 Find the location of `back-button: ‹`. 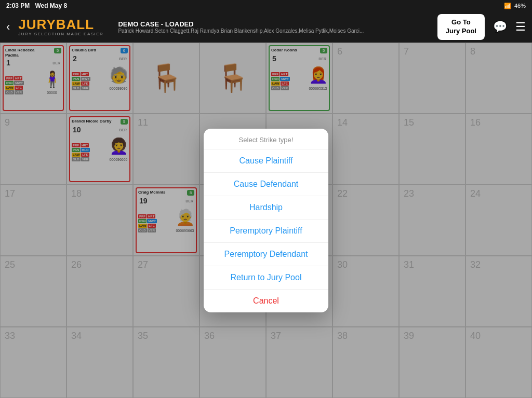

back-button: ‹ is located at coordinates (8, 27).